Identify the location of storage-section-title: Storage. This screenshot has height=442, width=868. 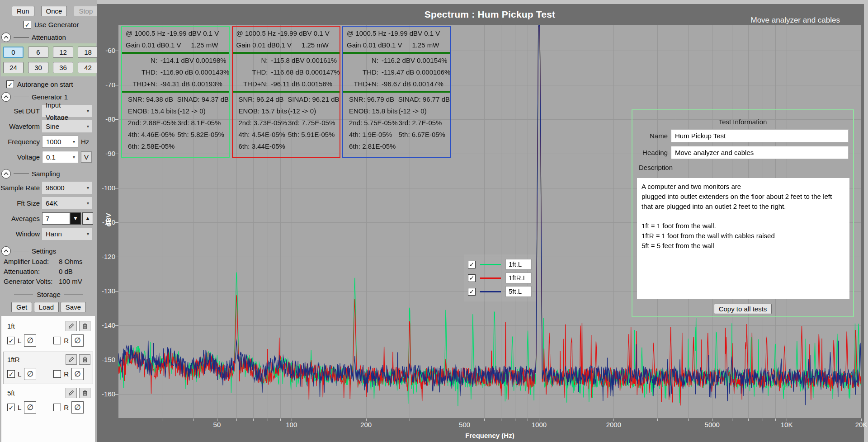
(49, 295).